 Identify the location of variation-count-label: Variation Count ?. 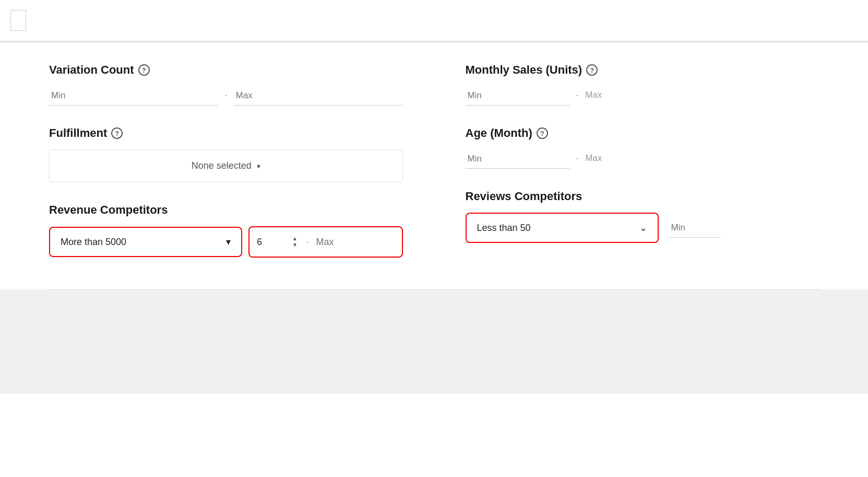
(226, 70).